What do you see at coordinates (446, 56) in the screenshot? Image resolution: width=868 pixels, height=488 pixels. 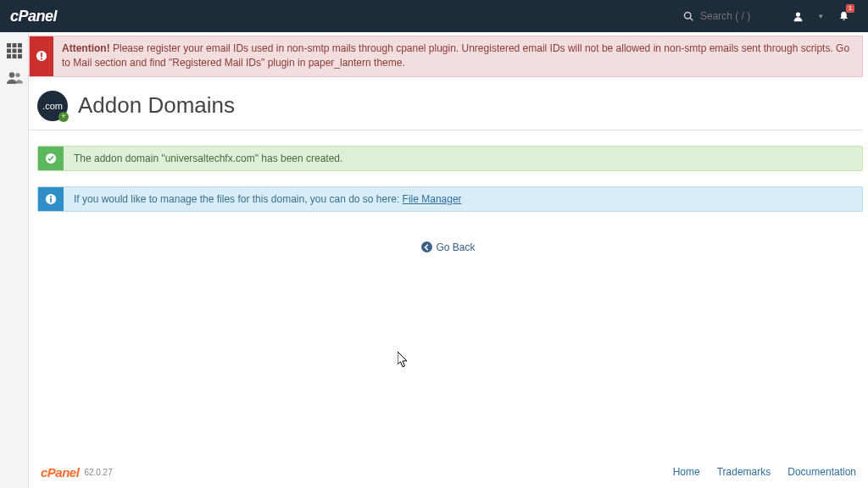 I see `attention-alert: Attention! Please register your email ID…` at bounding box center [446, 56].